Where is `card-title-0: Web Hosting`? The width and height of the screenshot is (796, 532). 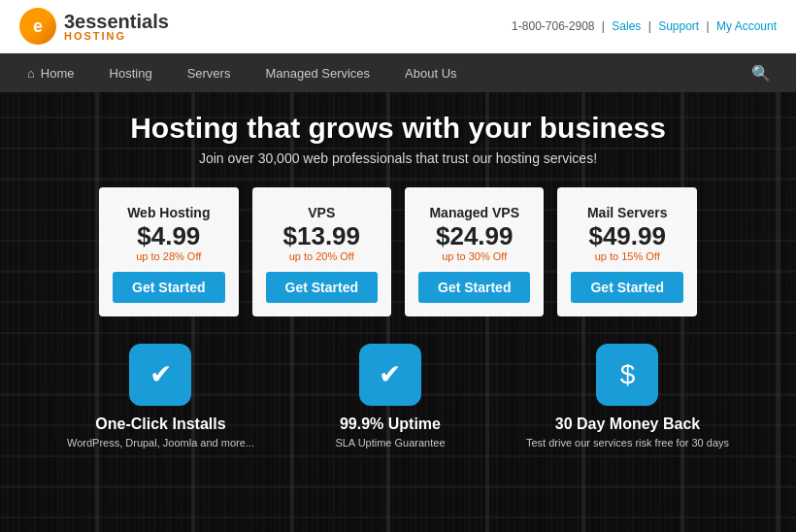 card-title-0: Web Hosting is located at coordinates (169, 213).